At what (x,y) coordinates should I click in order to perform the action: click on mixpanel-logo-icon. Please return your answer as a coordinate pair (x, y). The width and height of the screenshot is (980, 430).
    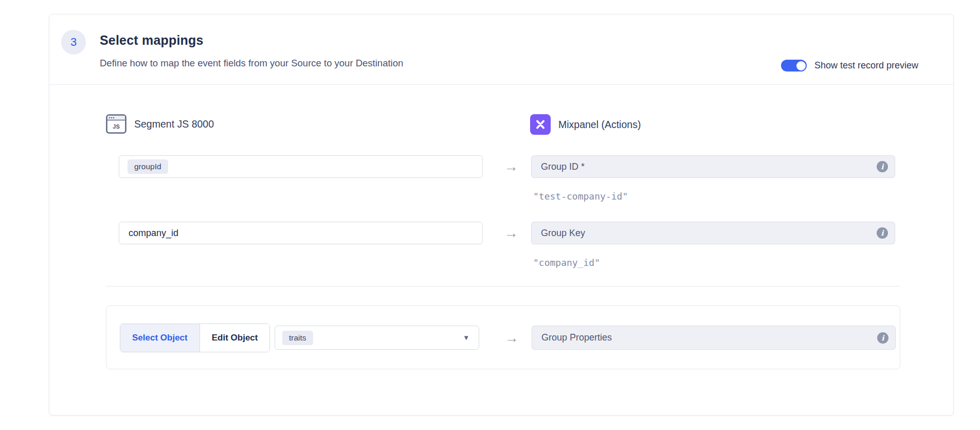
    Looking at the image, I should click on (540, 124).